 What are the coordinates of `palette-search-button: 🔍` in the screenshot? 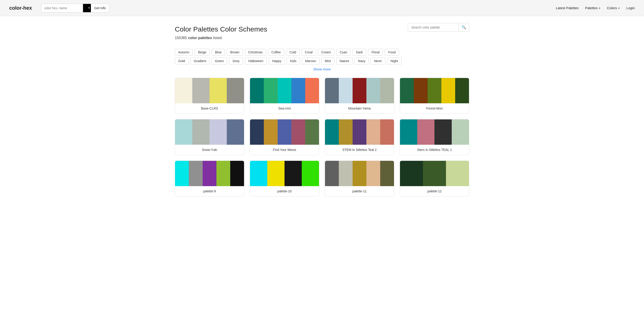 It's located at (464, 27).